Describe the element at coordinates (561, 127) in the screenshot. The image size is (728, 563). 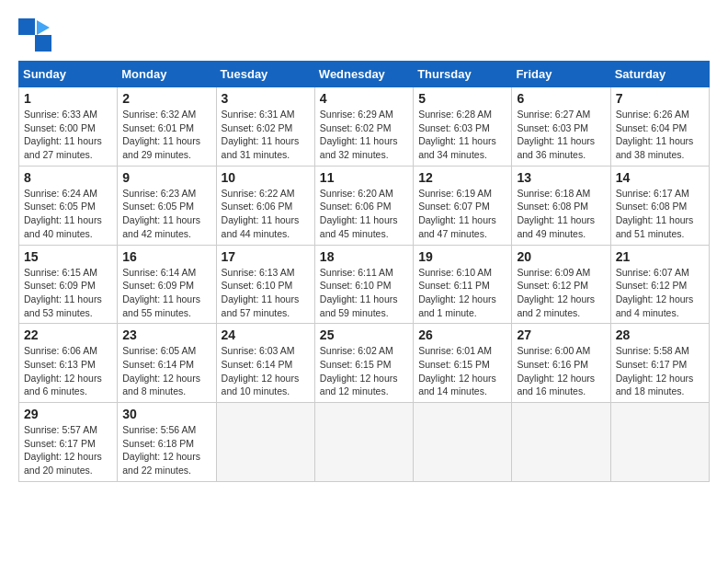
I see `calendar-cell: 6 Sunrise: 6:27 AM Sunset: 6:03 PM Dayli…` at that location.